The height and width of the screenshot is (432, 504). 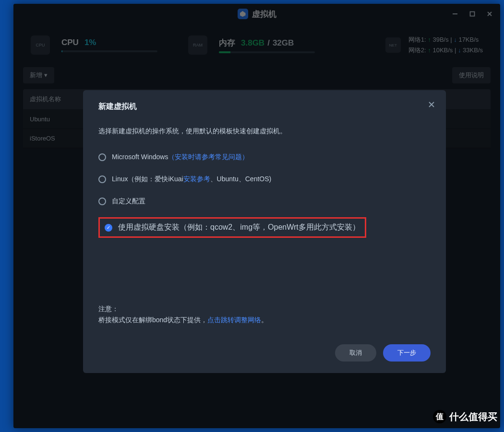 I want to click on modal-title: 新建虚拟机, so click(x=264, y=106).